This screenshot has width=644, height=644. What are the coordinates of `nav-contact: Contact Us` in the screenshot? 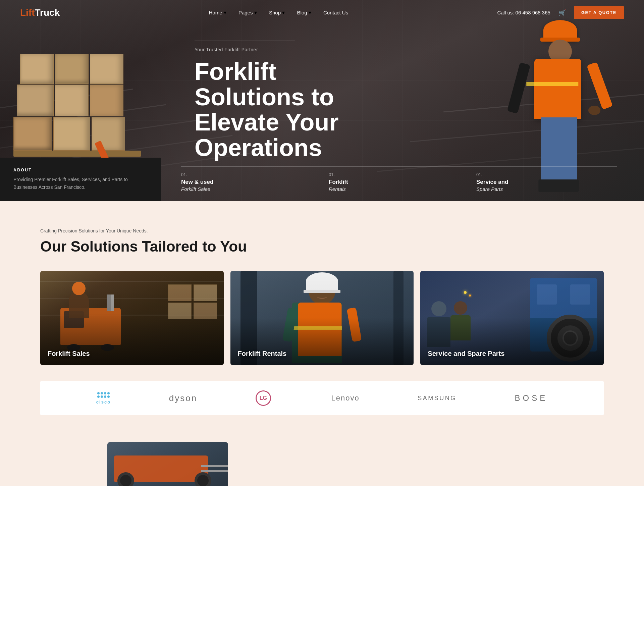 It's located at (336, 13).